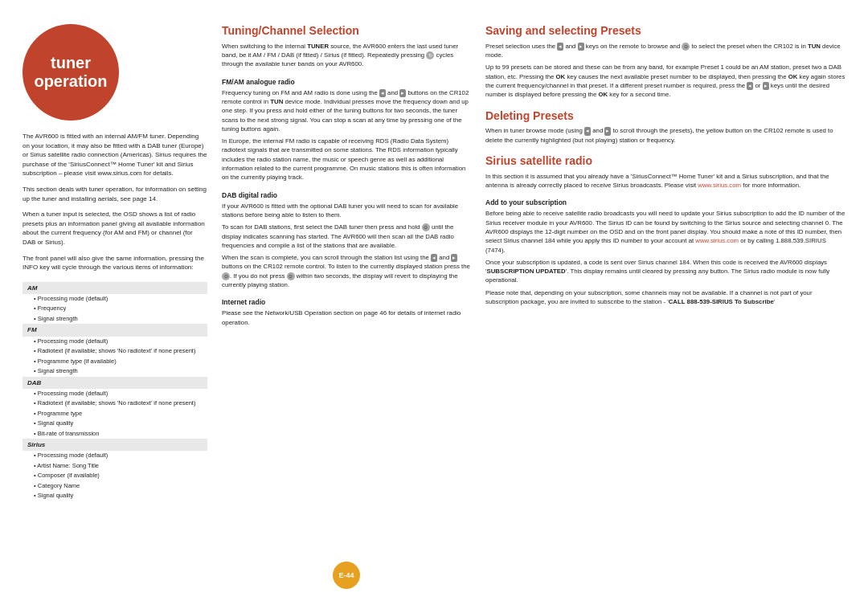  What do you see at coordinates (115, 155) in the screenshot?
I see `intro-para1: The AVR600 is fitted with an internal AM…` at bounding box center [115, 155].